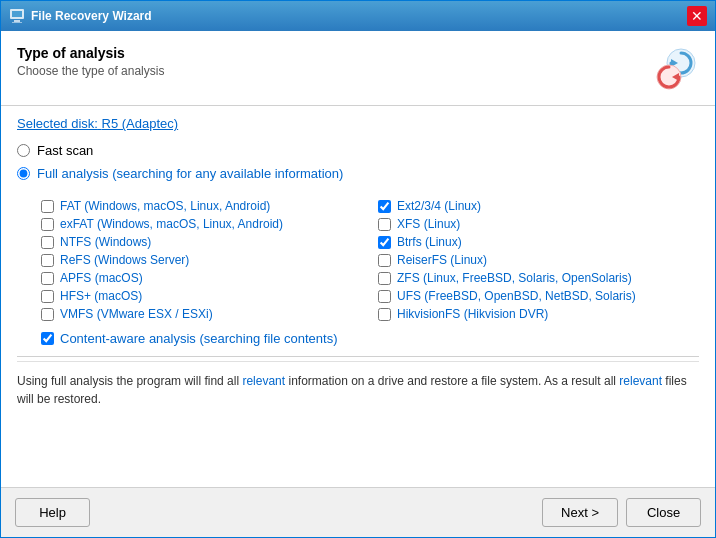  Describe the element at coordinates (24, 174) in the screenshot. I see `full-analysis-radio` at that location.